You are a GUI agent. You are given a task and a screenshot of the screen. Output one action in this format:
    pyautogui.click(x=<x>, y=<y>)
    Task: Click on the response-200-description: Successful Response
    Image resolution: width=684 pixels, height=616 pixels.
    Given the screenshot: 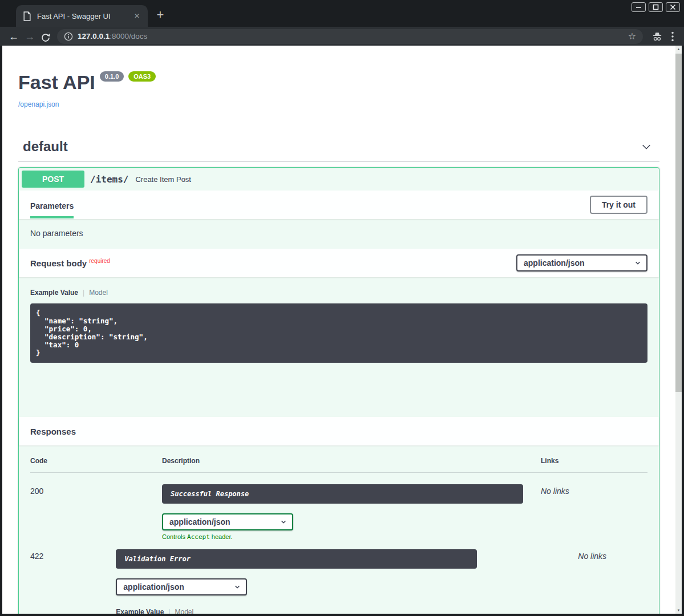 What is the action you would take?
    pyautogui.click(x=342, y=494)
    